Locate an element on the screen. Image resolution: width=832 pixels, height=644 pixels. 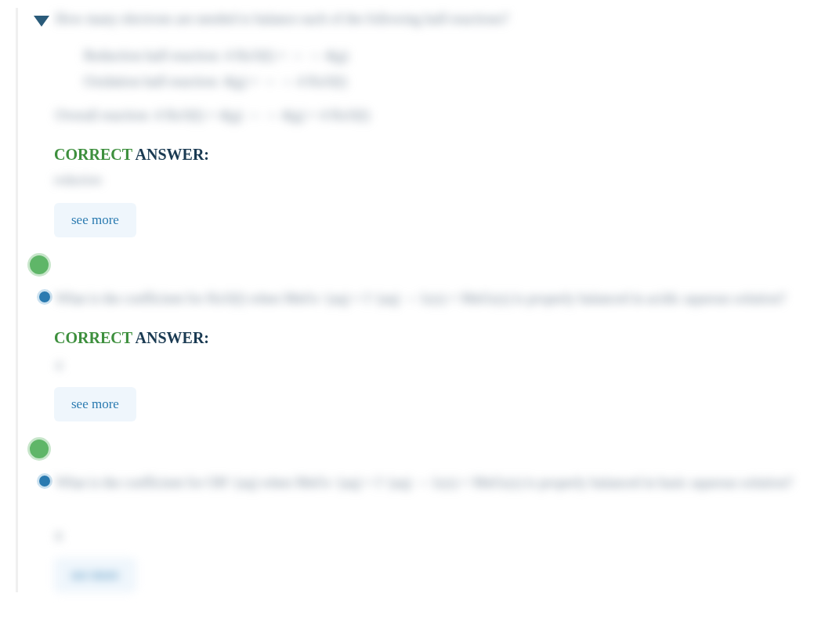
see-more-button-2: see more is located at coordinates (96, 404).